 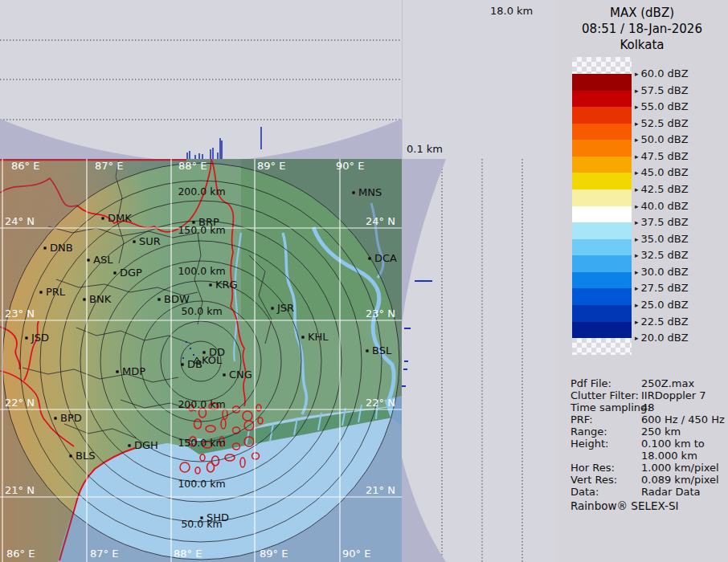 What do you see at coordinates (370, 193) in the screenshot?
I see `city-label: MNS` at bounding box center [370, 193].